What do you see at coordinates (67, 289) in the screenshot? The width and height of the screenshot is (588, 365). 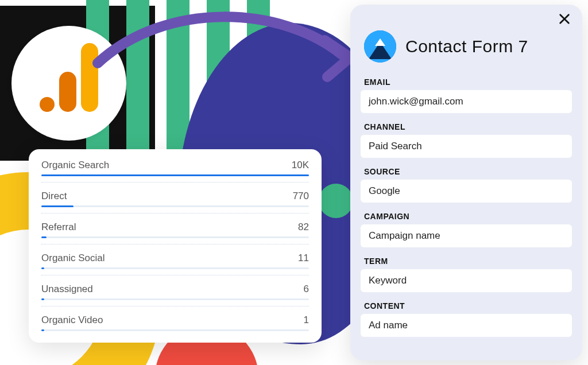 I see `traffic-row-label: Unassigned` at bounding box center [67, 289].